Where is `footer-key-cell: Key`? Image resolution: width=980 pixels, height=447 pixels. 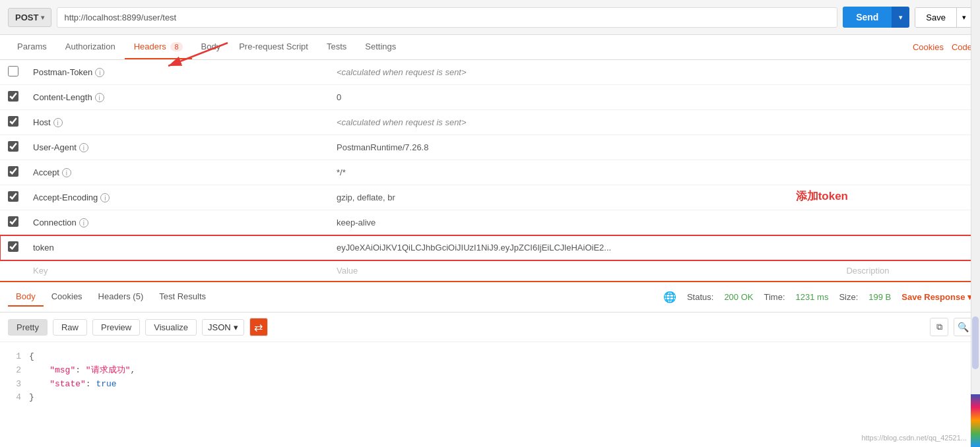
footer-key-cell: Key is located at coordinates (178, 271).